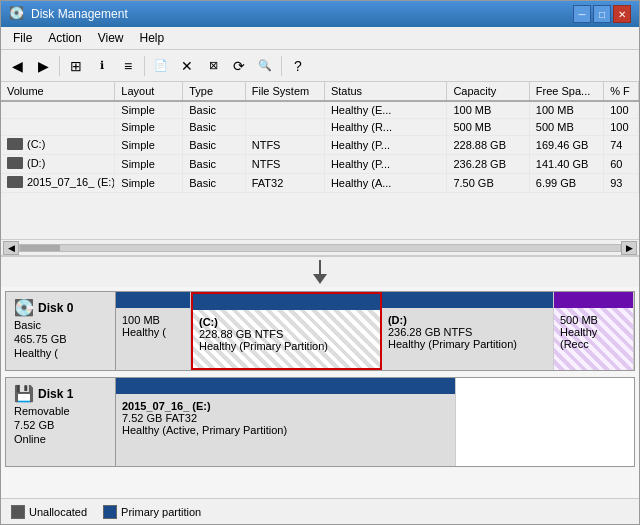 The image size is (640, 525). Describe the element at coordinates (111, 38) in the screenshot. I see `menu-view: View` at that location.